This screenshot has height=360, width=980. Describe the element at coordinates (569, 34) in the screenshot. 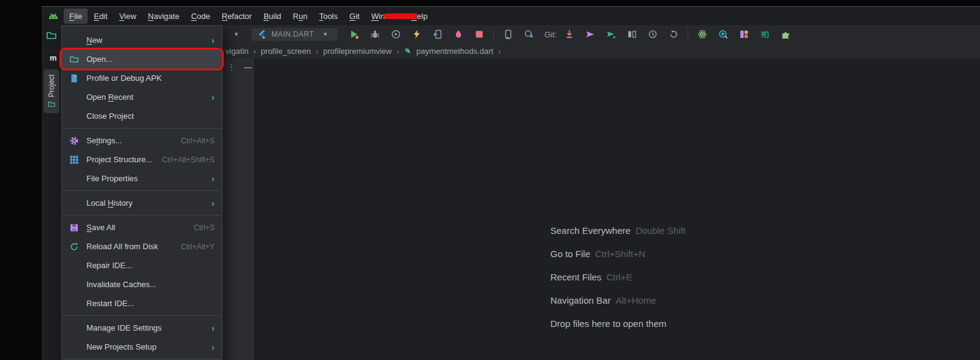

I see `git-update-button` at that location.